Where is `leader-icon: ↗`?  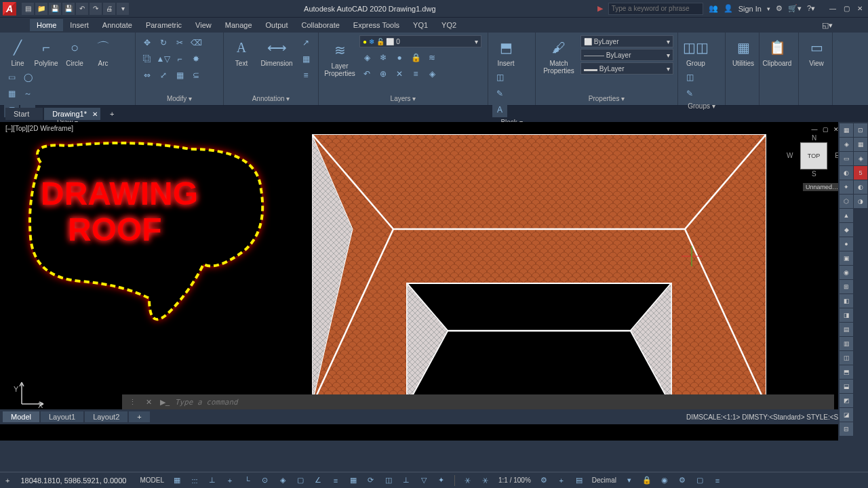 leader-icon: ↗ is located at coordinates (306, 43).